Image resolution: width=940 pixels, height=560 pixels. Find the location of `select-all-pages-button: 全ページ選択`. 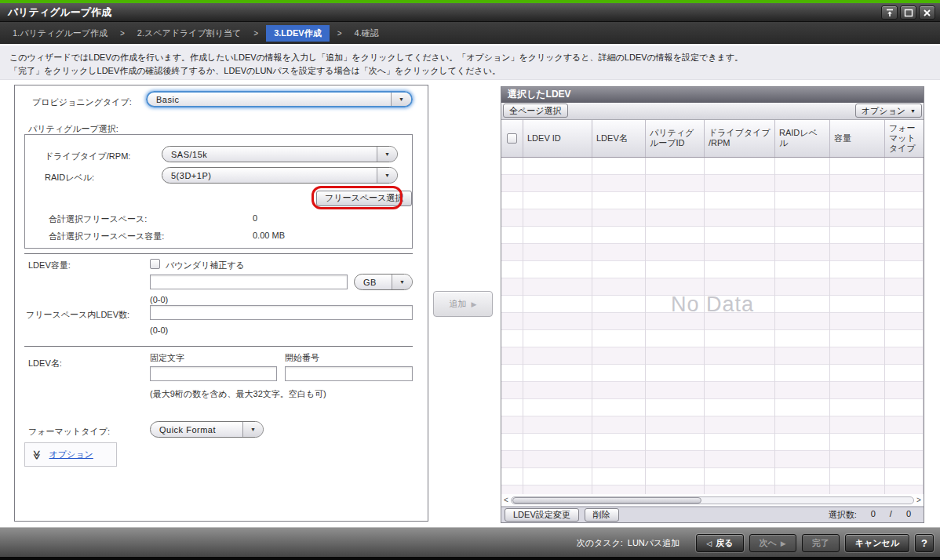

select-all-pages-button: 全ページ選択 is located at coordinates (535, 111).